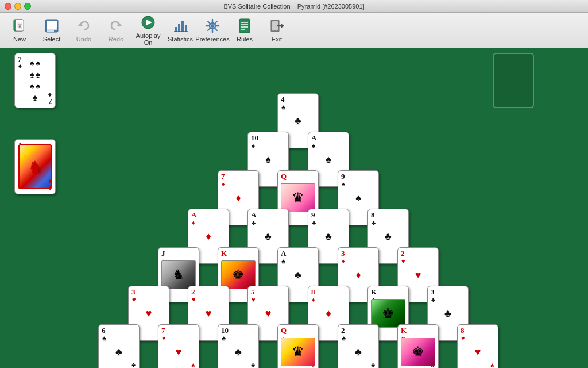 The width and height of the screenshot is (588, 368). Describe the element at coordinates (35, 80) in the screenshot. I see `stock-card: 7 ♠ ♠♠ ♠♠ ♠♠ ♠ 7 ♠` at that location.